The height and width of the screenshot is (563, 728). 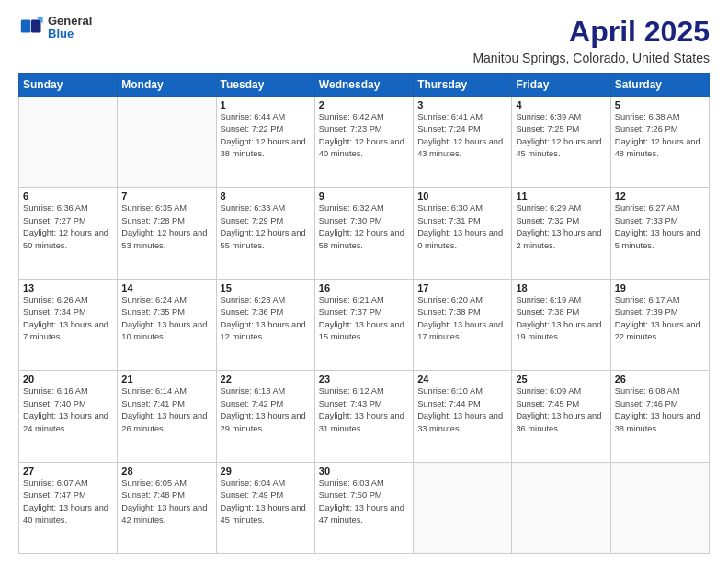 What do you see at coordinates (364, 40) in the screenshot?
I see `header: General Blue April 2025 Manitou Springs,…` at bounding box center [364, 40].